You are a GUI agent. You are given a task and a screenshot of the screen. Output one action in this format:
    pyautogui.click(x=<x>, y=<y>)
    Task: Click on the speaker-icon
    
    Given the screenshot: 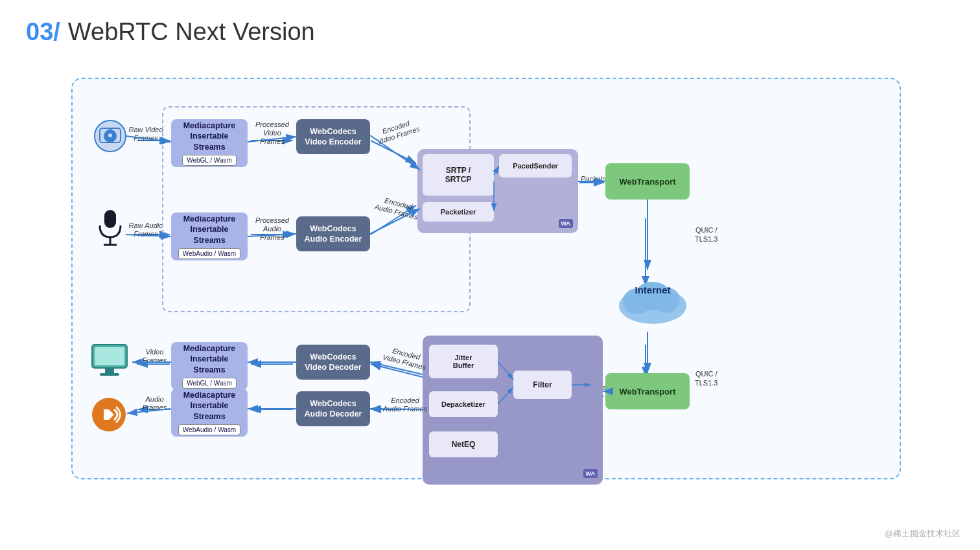 What is the action you would take?
    pyautogui.click(x=109, y=416)
    